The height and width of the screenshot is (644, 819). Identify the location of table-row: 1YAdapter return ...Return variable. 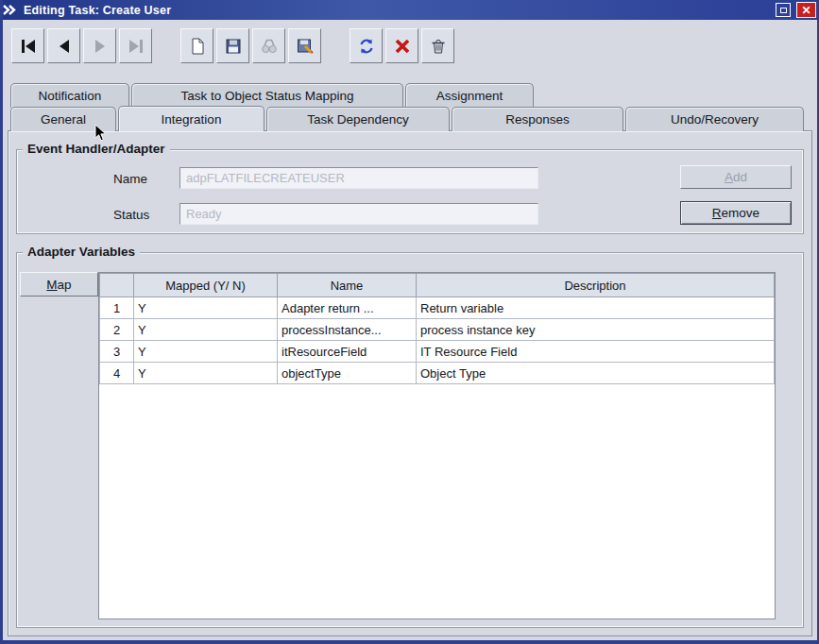
(437, 308).